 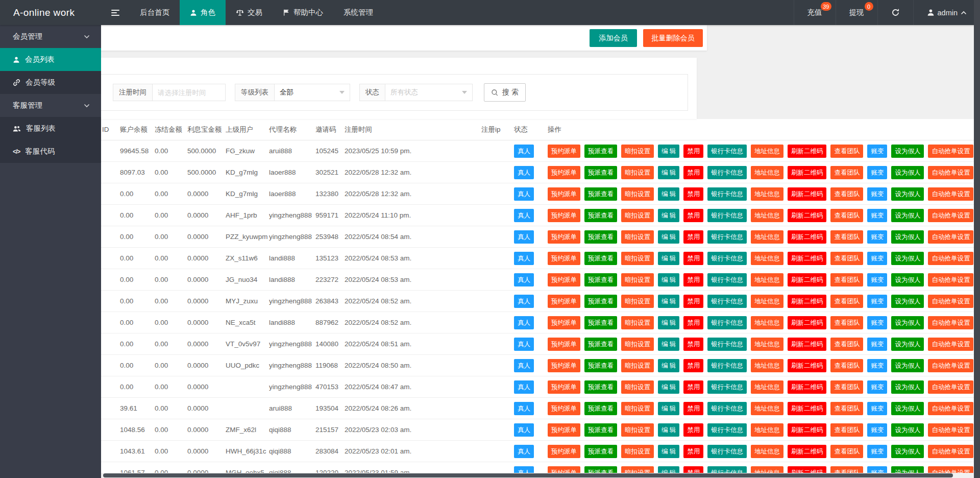 What do you see at coordinates (505, 92) in the screenshot?
I see `search-button: 搜 索` at bounding box center [505, 92].